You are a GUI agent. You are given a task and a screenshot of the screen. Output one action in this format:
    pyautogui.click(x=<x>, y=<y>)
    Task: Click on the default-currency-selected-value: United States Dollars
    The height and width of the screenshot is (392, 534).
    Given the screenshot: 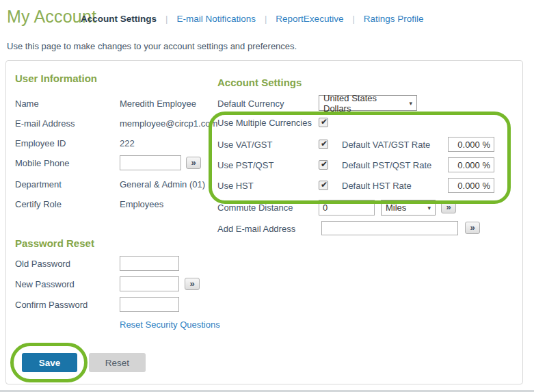 What is the action you would take?
    pyautogui.click(x=364, y=103)
    